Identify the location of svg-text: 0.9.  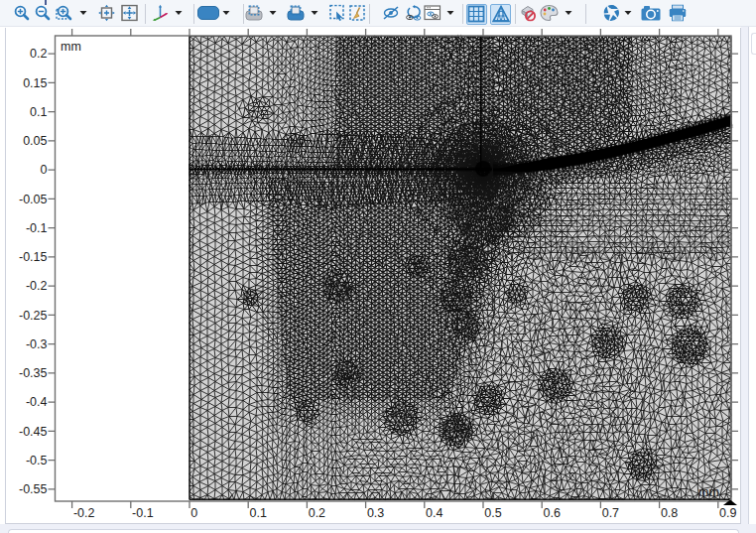
(728, 513).